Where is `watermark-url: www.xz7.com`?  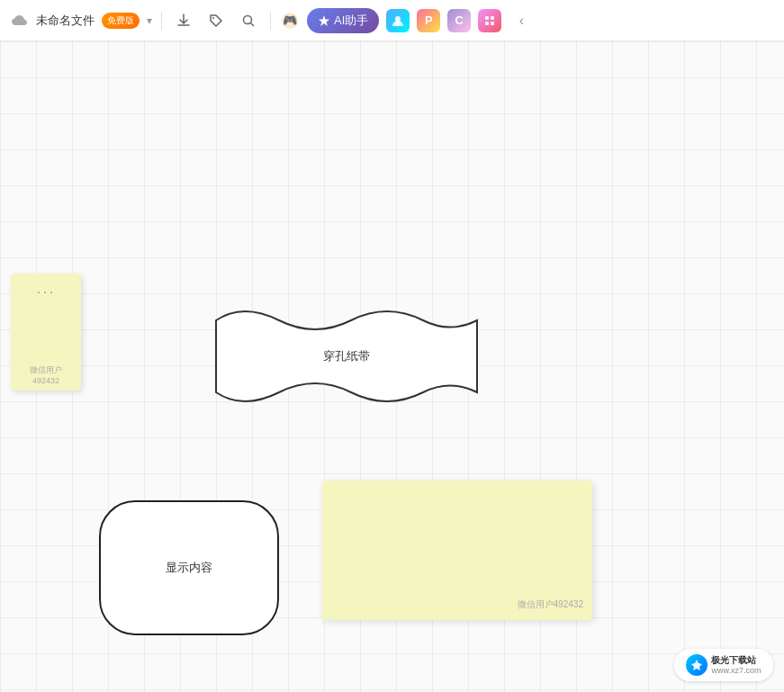
watermark-url: www.xz7.com is located at coordinates (736, 671).